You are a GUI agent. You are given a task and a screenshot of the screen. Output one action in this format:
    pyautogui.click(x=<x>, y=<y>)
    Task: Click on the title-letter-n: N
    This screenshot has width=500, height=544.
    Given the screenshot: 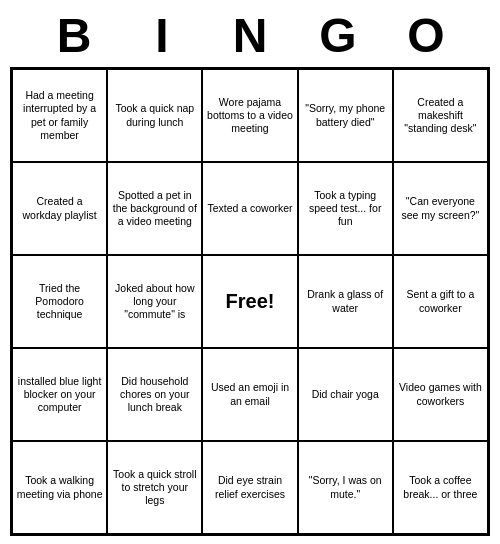 What is the action you would take?
    pyautogui.click(x=250, y=36)
    